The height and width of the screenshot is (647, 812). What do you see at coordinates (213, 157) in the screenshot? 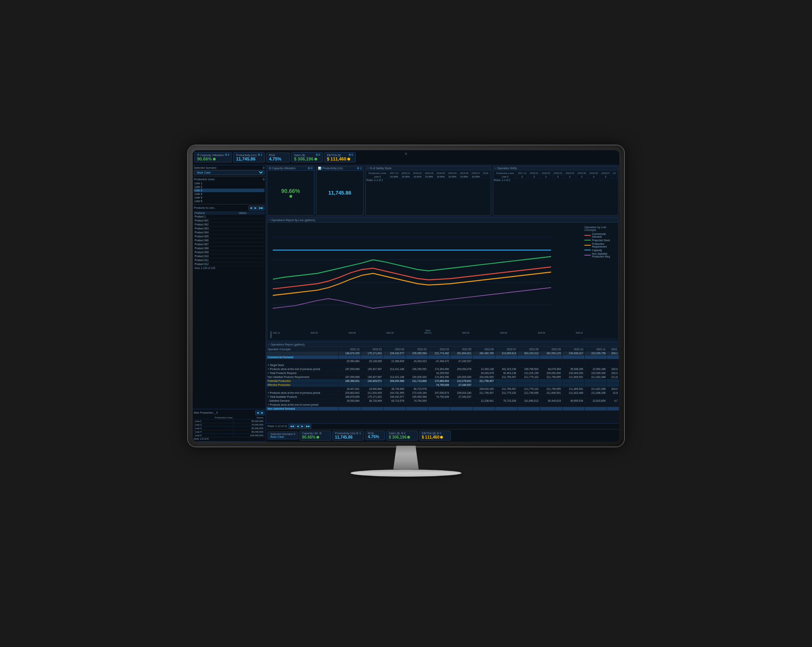
I see `kpi-capacity-util: ⚙ Capacity Utilization ⚙ 0 90.66%` at bounding box center [213, 157].